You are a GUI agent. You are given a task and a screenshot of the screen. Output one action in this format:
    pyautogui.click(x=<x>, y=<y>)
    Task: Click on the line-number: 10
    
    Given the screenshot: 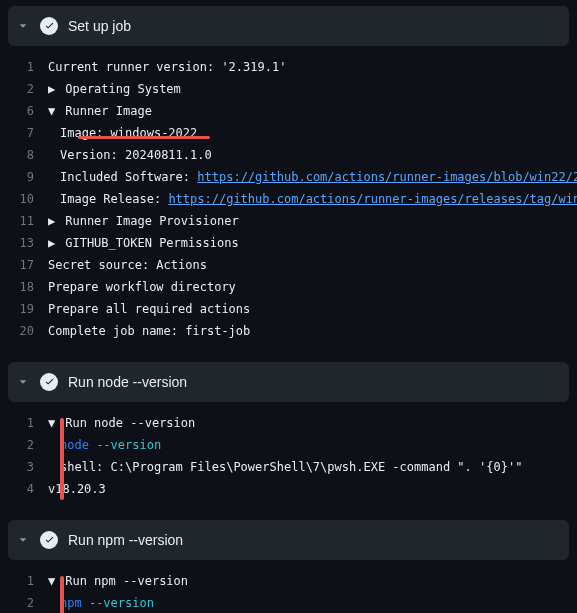 What is the action you would take?
    pyautogui.click(x=24, y=199)
    